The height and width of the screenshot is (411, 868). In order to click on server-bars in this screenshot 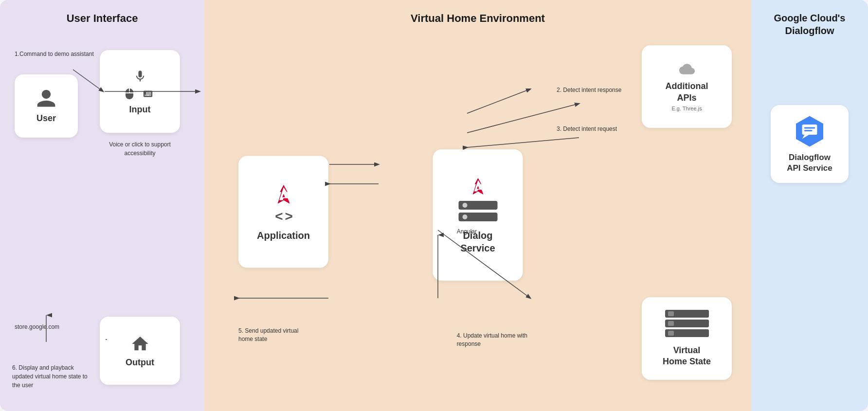, I will do `click(478, 211)`.